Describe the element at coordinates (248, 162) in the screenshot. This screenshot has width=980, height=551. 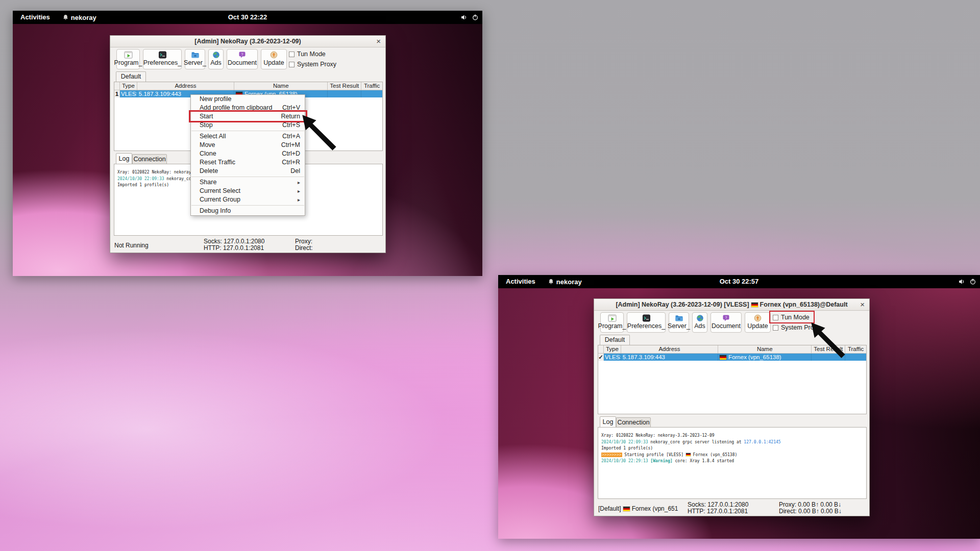
I see `menu-item-reset-traffic: Reset TrafficCtrl+R` at that location.